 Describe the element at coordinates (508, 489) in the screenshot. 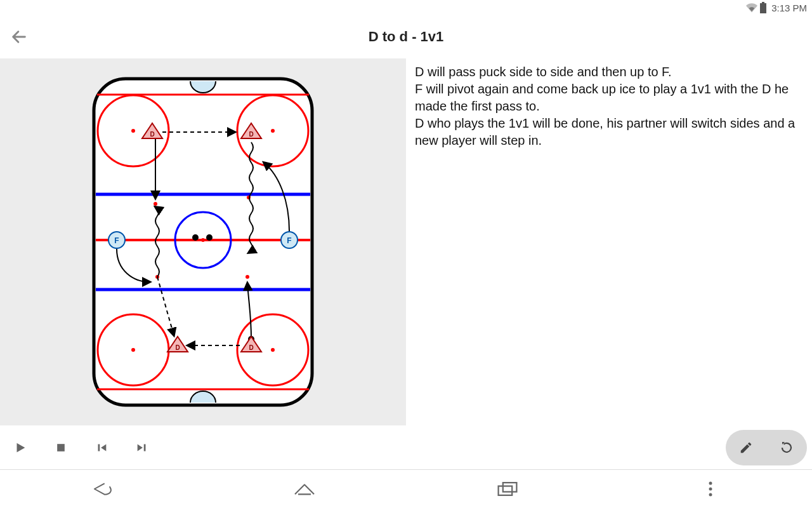

I see `android-recent-icon` at that location.